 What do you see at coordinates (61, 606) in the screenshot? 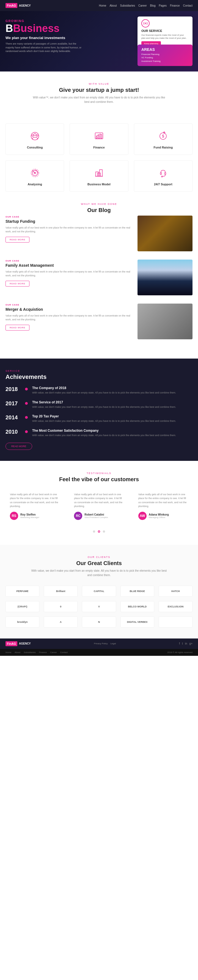
I see `client-6: 0` at bounding box center [61, 606].